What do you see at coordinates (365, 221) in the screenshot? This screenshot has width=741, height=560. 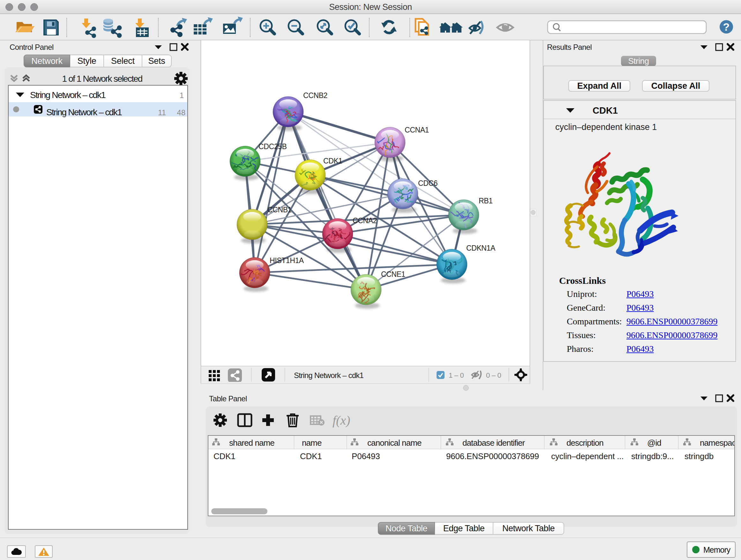 I see `svg-text: CCNA2` at bounding box center [365, 221].